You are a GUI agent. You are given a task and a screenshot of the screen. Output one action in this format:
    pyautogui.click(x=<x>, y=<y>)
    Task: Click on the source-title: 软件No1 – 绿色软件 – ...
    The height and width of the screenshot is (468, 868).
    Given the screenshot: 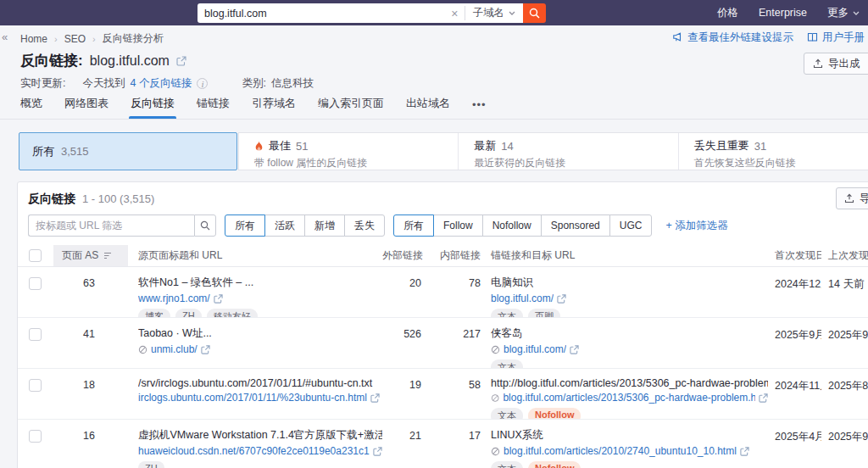 What is the action you would take?
    pyautogui.click(x=260, y=283)
    